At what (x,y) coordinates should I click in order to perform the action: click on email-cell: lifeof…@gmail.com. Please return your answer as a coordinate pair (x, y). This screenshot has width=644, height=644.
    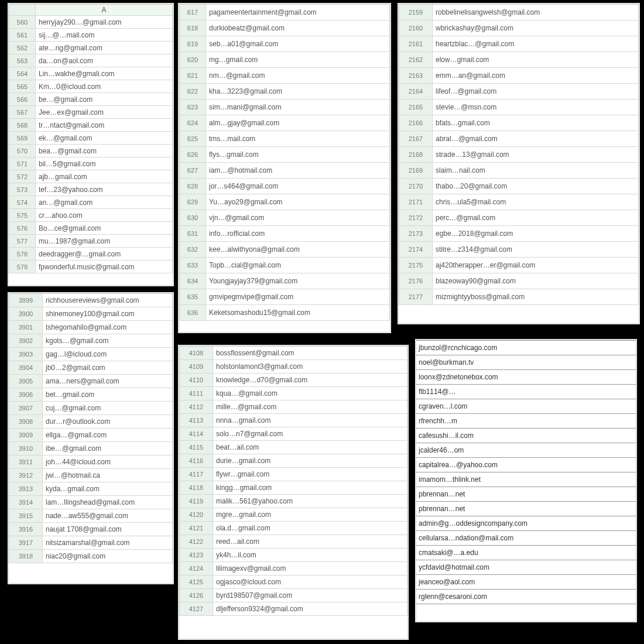
    Looking at the image, I should click on (536, 91).